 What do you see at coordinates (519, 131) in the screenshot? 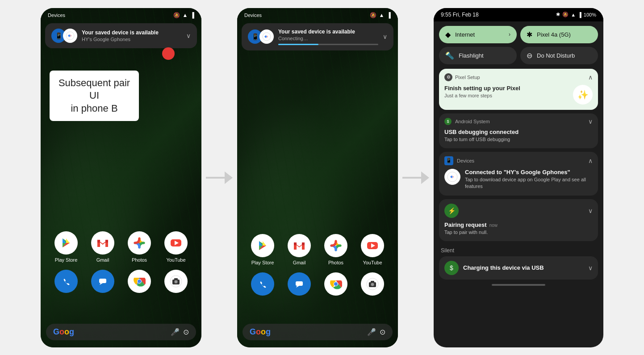
I see `usb-debugging-notif: $ Android System ∨ USB debugging connect…` at bounding box center [519, 131].